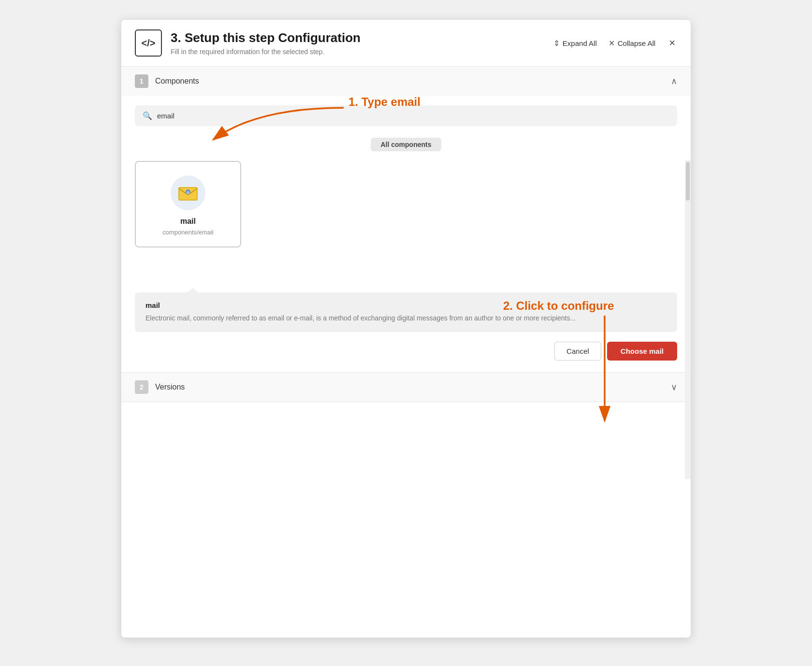 The image size is (812, 666). Describe the element at coordinates (188, 193) in the screenshot. I see `mail-icon: @` at that location.